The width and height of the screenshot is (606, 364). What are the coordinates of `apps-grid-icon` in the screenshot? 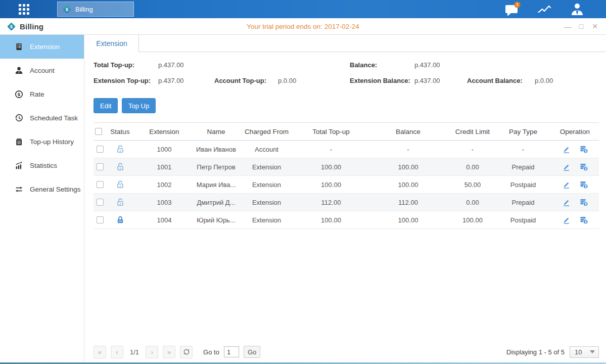 It's located at (26, 9).